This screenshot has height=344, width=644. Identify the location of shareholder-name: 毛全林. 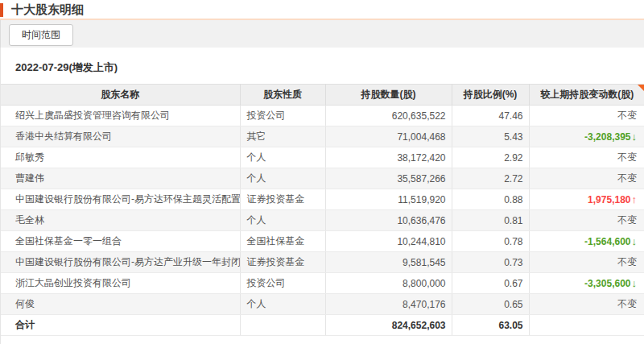
(121, 221).